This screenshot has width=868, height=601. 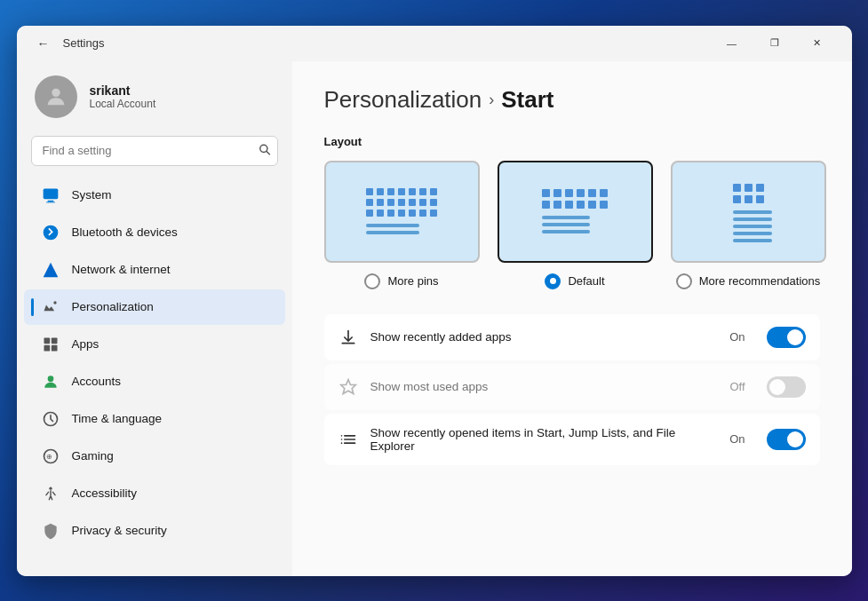 What do you see at coordinates (795, 439) in the screenshot?
I see `toggle-thumb-recent` at bounding box center [795, 439].